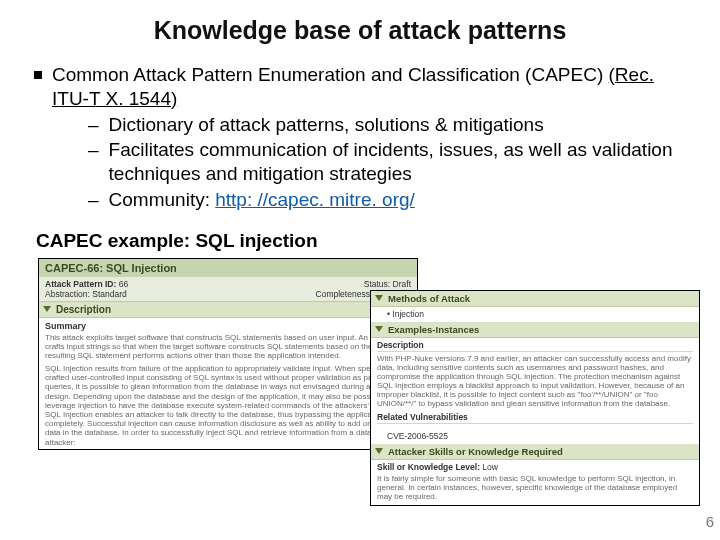 The image size is (720, 540). What do you see at coordinates (38, 75) in the screenshot?
I see `bullet-square-icon` at bounding box center [38, 75].